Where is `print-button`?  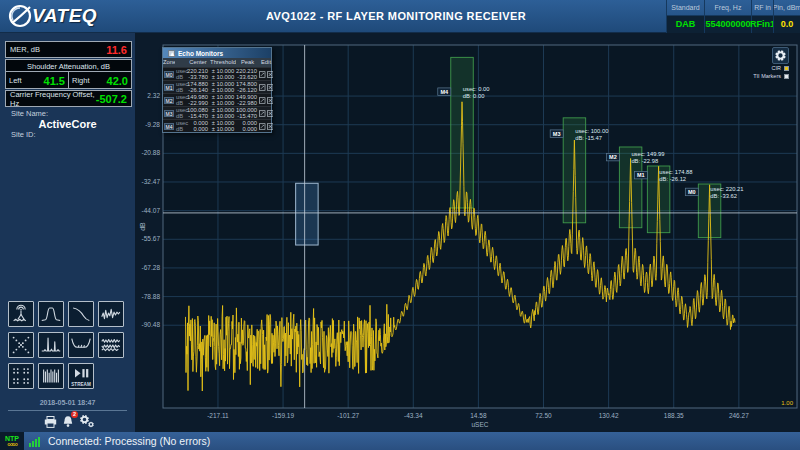
print-button is located at coordinates (50, 423).